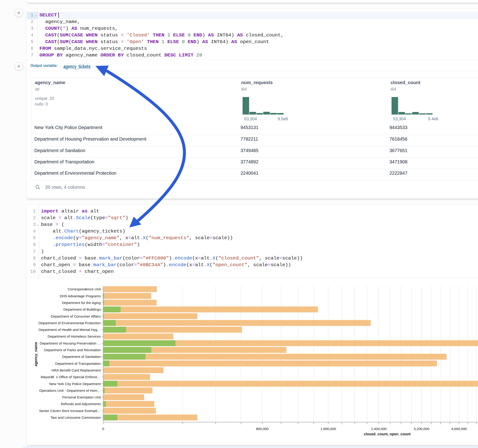 This screenshot has height=448, width=478. I want to click on svg-text:Operations Unit - Department o: Operations Unit - Department of Hom…, so click(70, 391).